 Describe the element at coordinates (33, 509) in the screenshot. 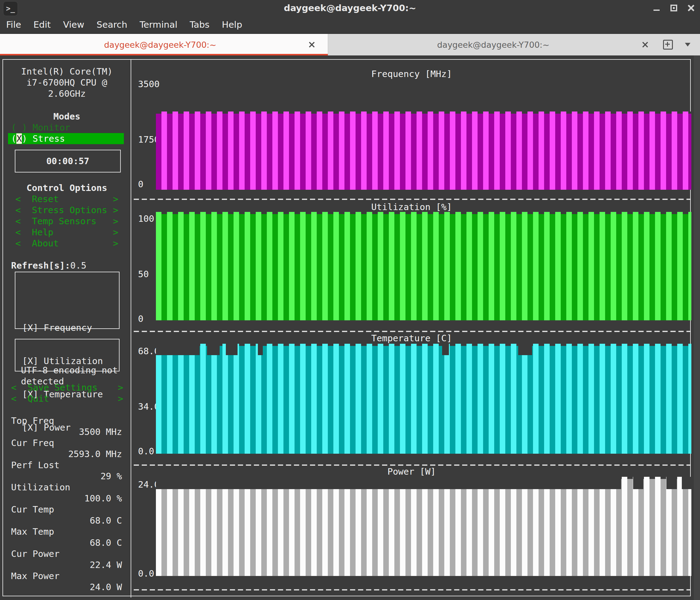

I see `stat-label: Cur Temp` at that location.